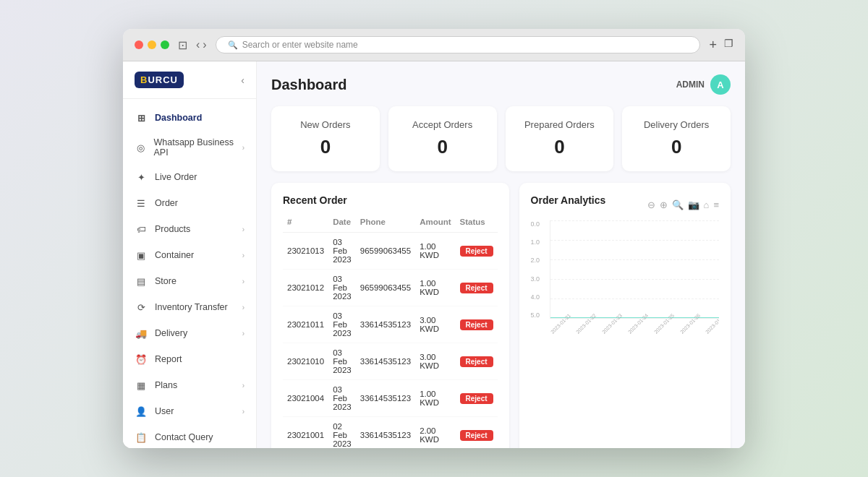 This screenshot has width=868, height=477. What do you see at coordinates (720, 85) in the screenshot?
I see `admin-avatar: A` at bounding box center [720, 85].